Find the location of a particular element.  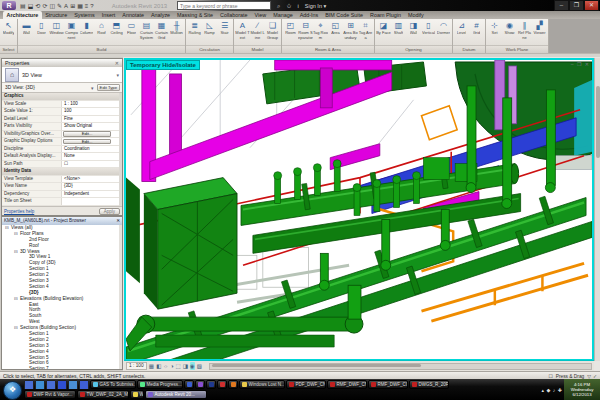

ribbon-tool: ▞ Viewer is located at coordinates (540, 28).